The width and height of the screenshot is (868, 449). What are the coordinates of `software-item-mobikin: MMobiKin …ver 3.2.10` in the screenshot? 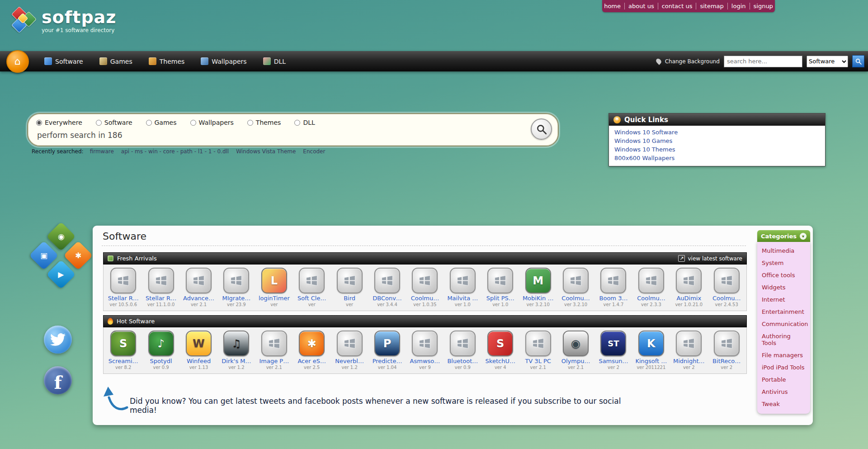 It's located at (538, 288).